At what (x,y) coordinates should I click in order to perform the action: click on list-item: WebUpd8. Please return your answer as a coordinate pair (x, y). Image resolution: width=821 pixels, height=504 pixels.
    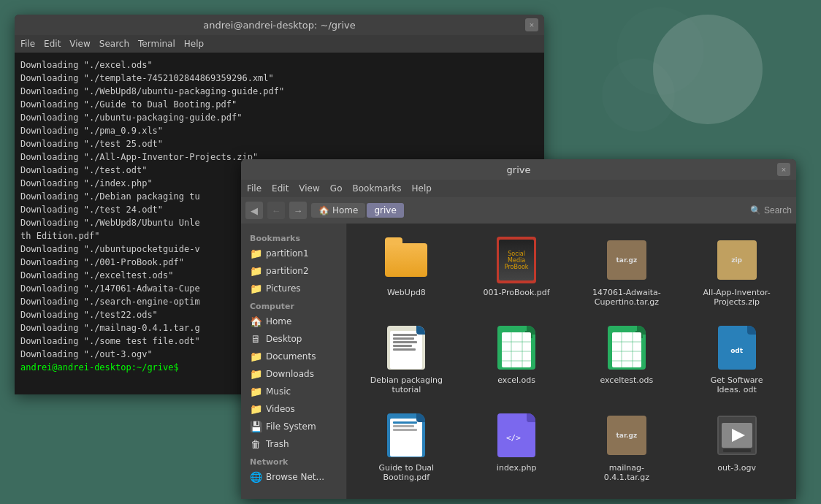
    Looking at the image, I should click on (406, 272).